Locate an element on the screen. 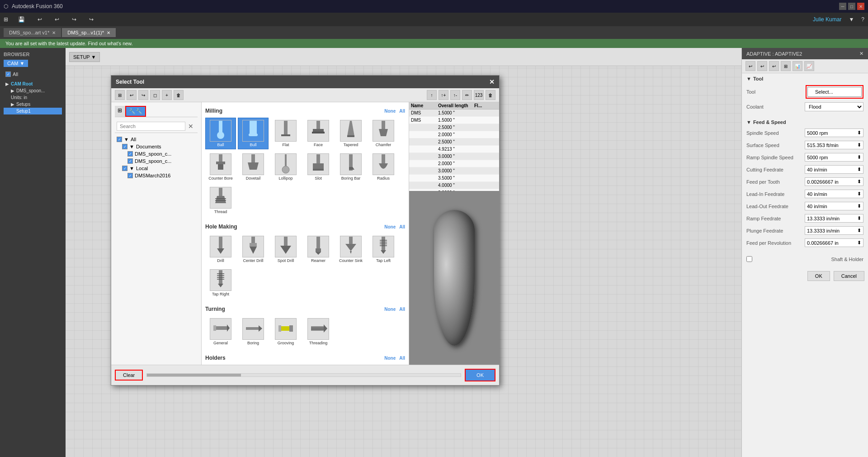  search-input is located at coordinates (151, 126).